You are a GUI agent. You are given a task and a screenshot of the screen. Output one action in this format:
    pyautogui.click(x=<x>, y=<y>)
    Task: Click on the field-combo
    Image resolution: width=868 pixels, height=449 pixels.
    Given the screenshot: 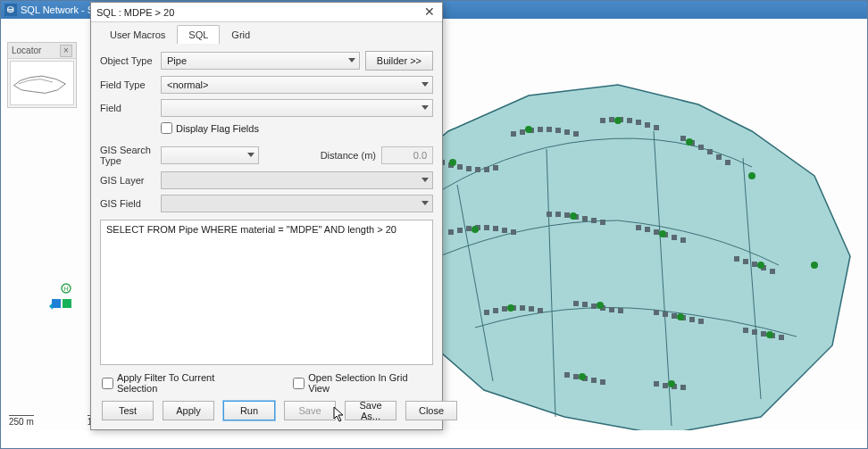 What is the action you would take?
    pyautogui.click(x=296, y=108)
    